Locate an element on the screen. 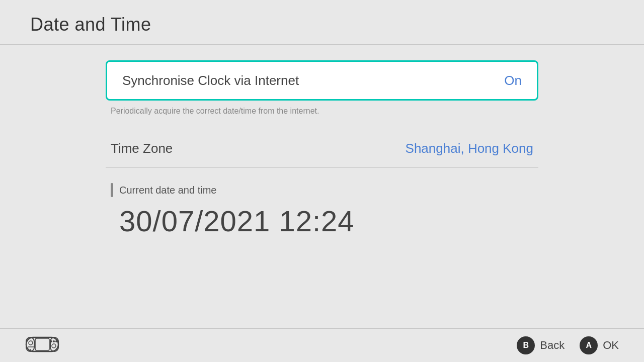 The width and height of the screenshot is (644, 362). a-button-icon: A is located at coordinates (589, 345).